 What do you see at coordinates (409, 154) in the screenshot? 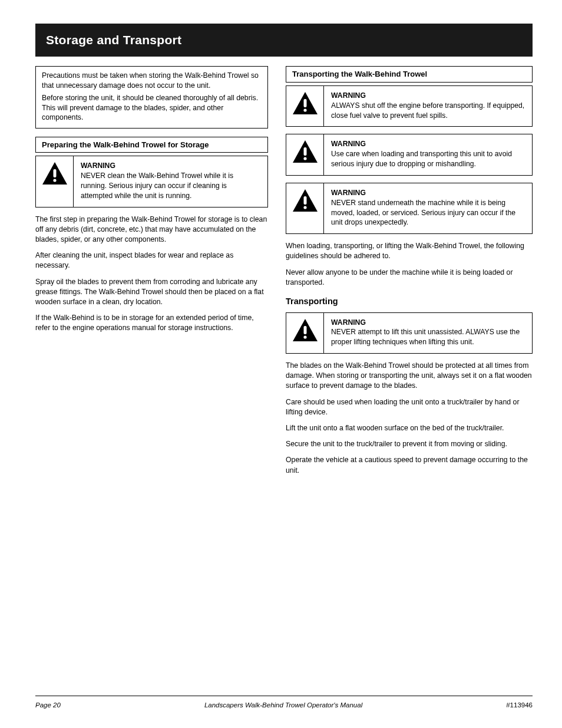
I see `warning-box-transport-2: WARNING Use care when loading and transp…` at bounding box center [409, 154].